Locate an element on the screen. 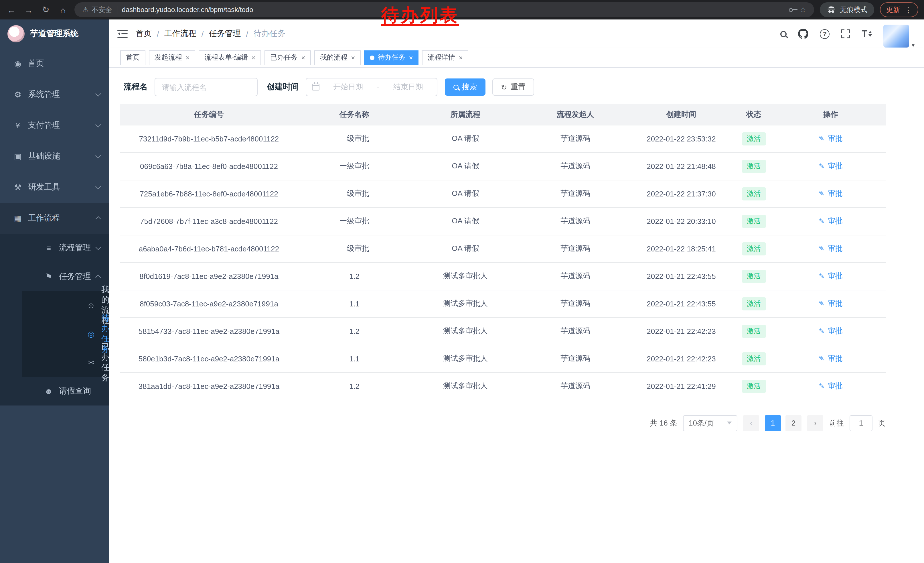  browser-home-icon: ⌂ is located at coordinates (63, 10).